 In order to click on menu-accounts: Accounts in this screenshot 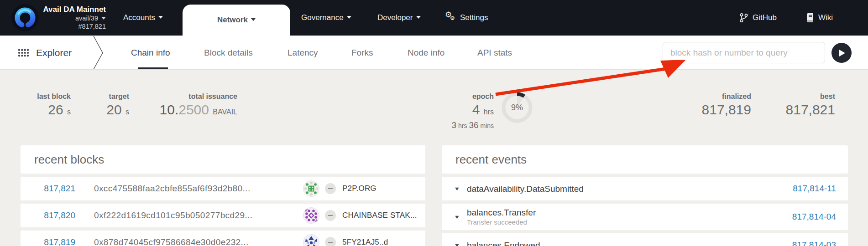, I will do `click(143, 18)`.